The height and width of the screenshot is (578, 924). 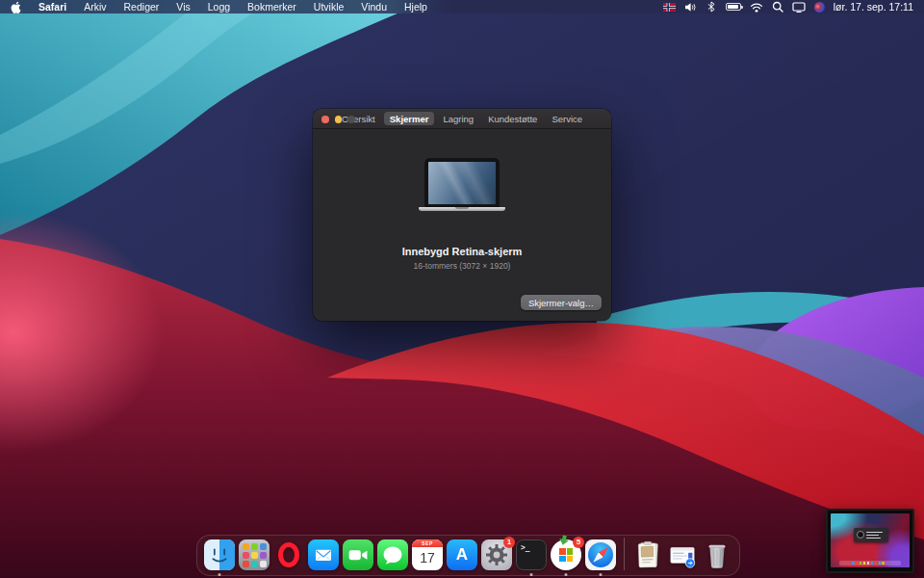 What do you see at coordinates (870, 563) in the screenshot?
I see `external-display-mini-dock` at bounding box center [870, 563].